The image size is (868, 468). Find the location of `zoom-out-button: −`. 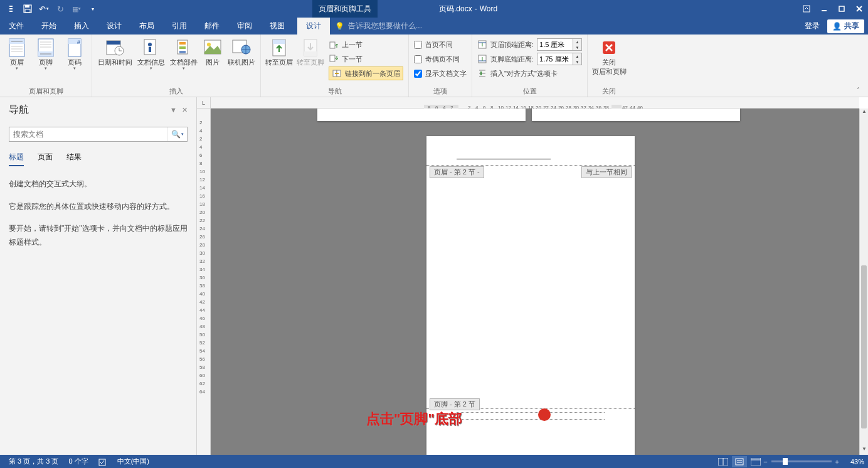

zoom-out-button: − is located at coordinates (765, 462).